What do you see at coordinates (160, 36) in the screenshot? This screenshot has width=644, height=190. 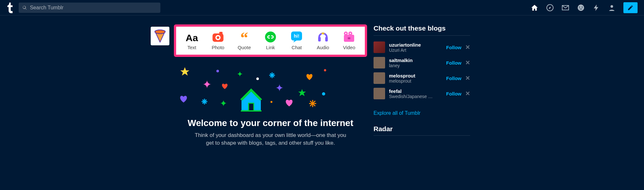 I see `user-avatar` at bounding box center [160, 36].